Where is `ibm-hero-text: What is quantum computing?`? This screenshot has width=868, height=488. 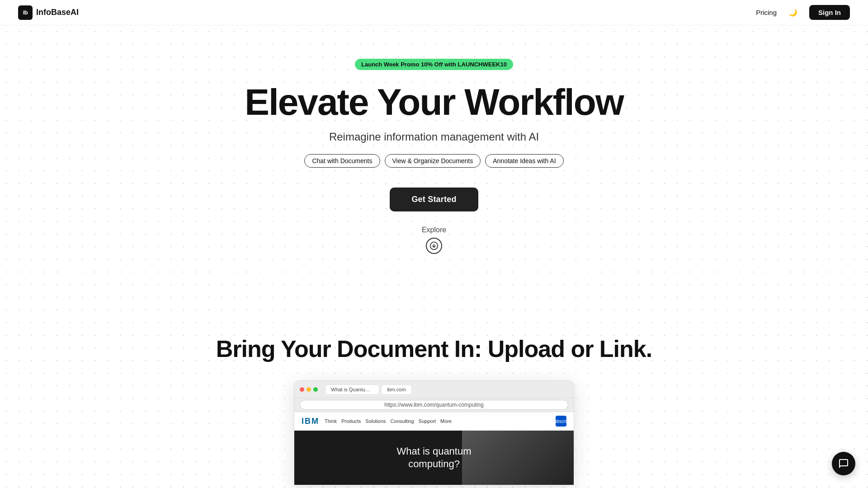
ibm-hero-text: What is quantum computing? is located at coordinates (434, 458).